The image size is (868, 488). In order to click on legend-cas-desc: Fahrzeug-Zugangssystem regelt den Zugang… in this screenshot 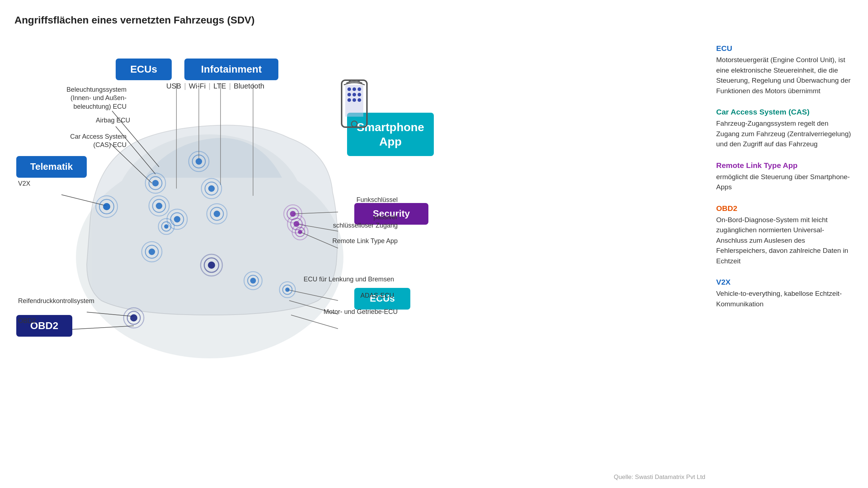, I will do `click(785, 134)`.